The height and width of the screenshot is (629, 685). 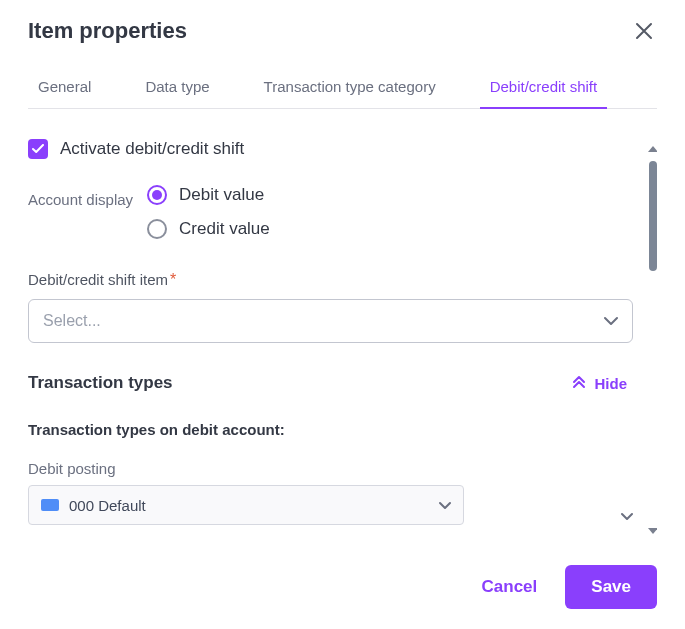 I want to click on close-icon, so click(x=644, y=31).